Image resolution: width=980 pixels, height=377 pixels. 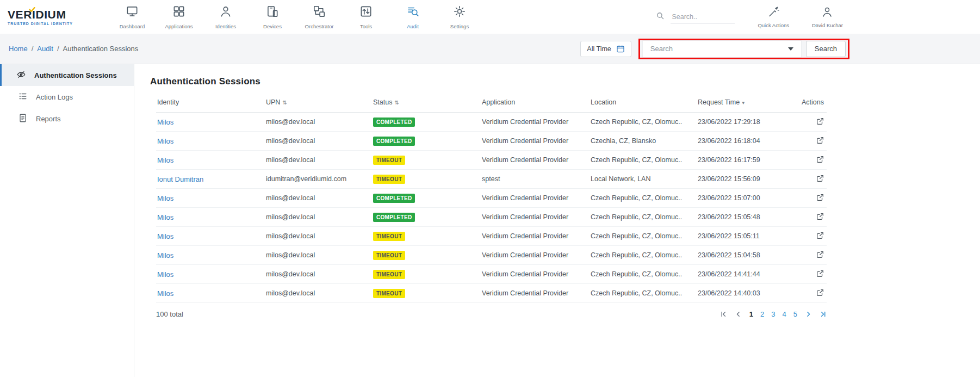 What do you see at coordinates (660, 17) in the screenshot?
I see `search-icon` at bounding box center [660, 17].